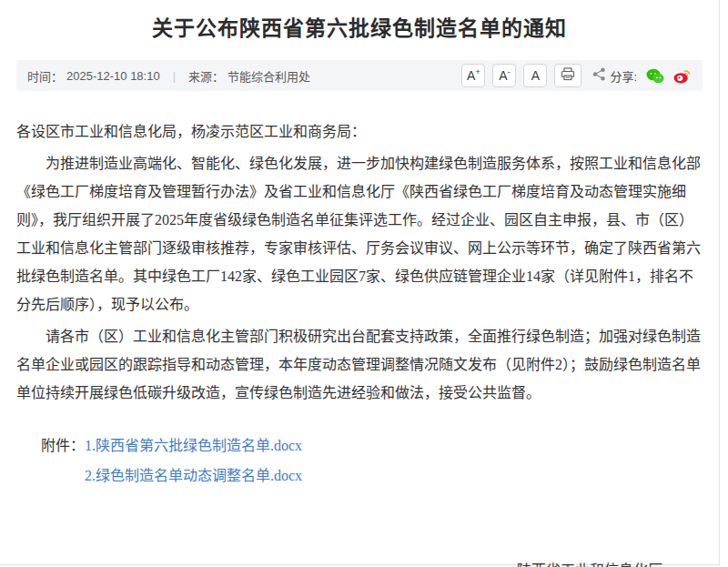  What do you see at coordinates (573, 76) in the screenshot?
I see `meta-toolbar: A+ A- A` at bounding box center [573, 76].